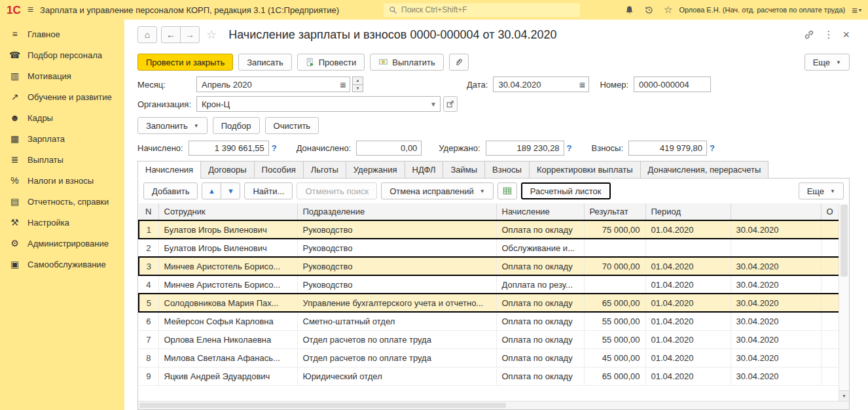 This screenshot has height=410, width=868. Describe the element at coordinates (62, 180) in the screenshot. I see `sidebar-item-taxes: %Налоги и взносы` at that location.